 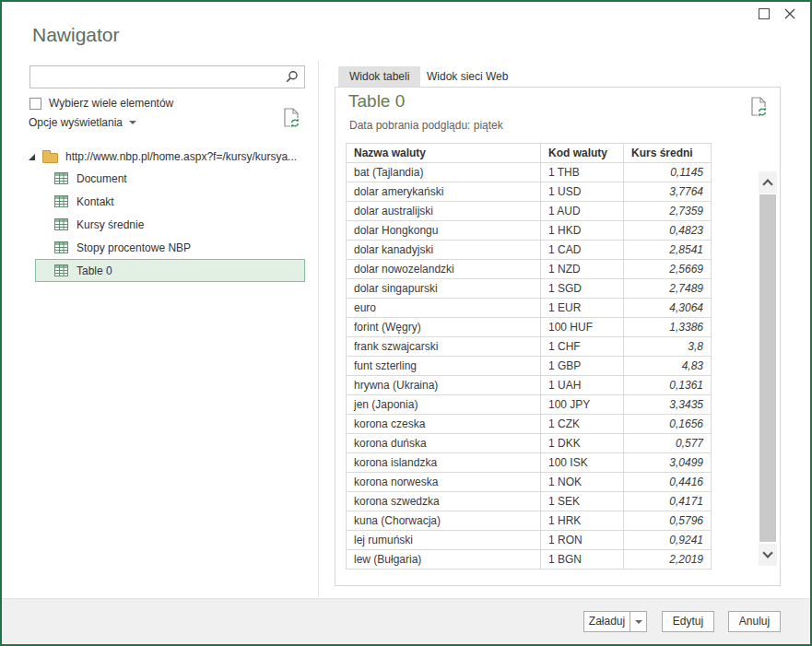 I want to click on cell-currency-code: 100 JPY, so click(x=583, y=405).